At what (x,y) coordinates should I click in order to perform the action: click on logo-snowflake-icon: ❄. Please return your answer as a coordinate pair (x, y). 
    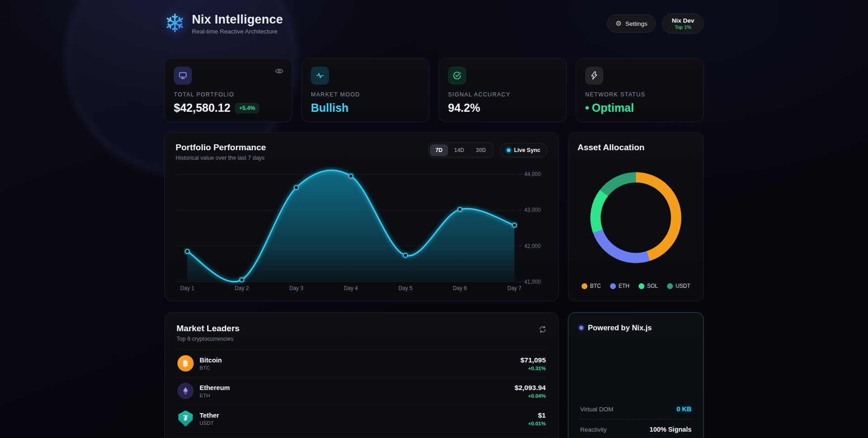
    Looking at the image, I should click on (175, 24).